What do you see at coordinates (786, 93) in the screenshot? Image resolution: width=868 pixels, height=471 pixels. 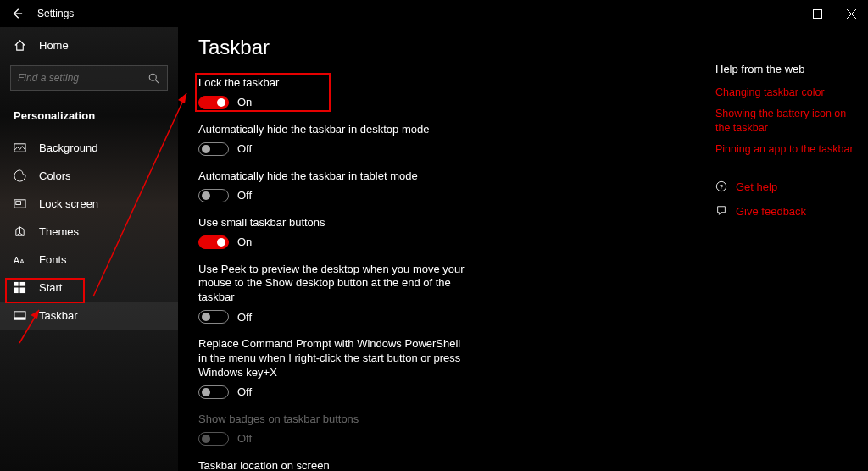 I see `help-link-color: Changing taskbar color` at bounding box center [786, 93].